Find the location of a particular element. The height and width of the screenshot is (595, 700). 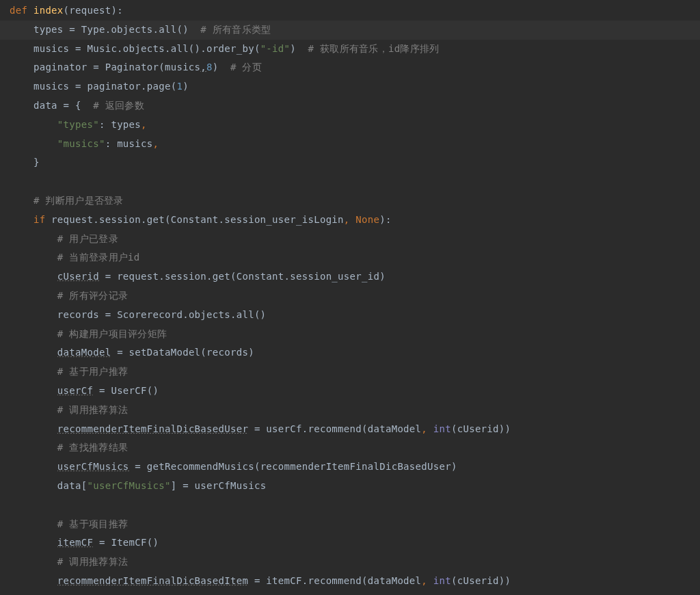

colon: : is located at coordinates (120, 10).